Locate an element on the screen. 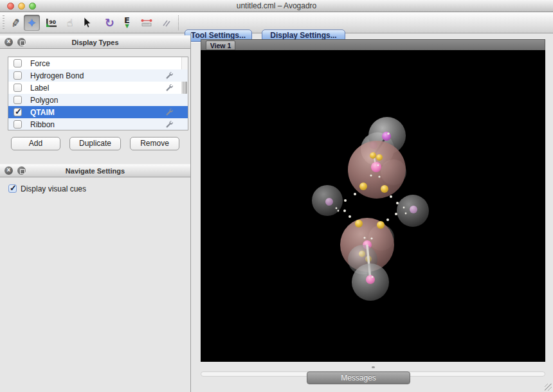 Image resolution: width=553 pixels, height=392 pixels. display-type-label: Force is located at coordinates (40, 64).